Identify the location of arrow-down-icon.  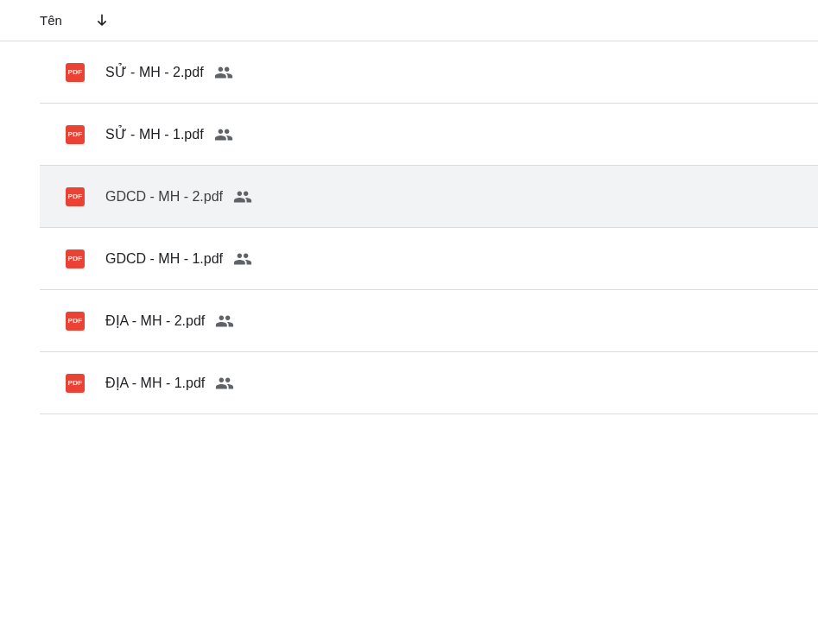
(102, 21).